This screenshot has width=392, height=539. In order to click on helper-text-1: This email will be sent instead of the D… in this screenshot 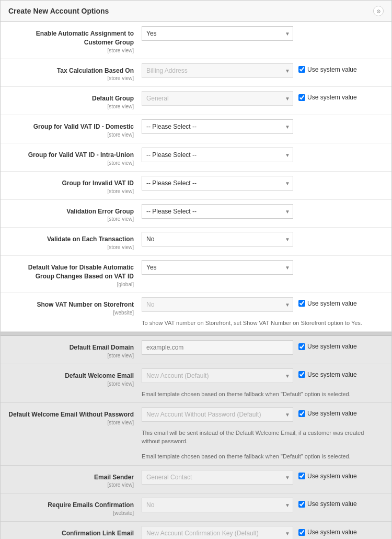, I will do `click(262, 437)`.